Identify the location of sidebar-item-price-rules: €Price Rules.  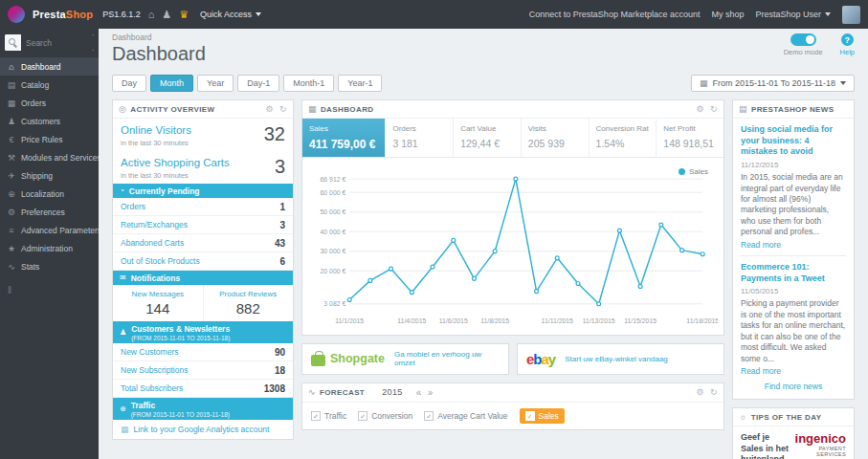
(50, 140).